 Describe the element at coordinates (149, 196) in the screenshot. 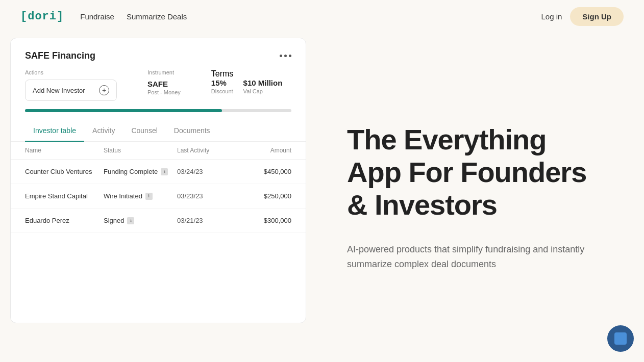

I see `status-icon-2: ℹ` at that location.